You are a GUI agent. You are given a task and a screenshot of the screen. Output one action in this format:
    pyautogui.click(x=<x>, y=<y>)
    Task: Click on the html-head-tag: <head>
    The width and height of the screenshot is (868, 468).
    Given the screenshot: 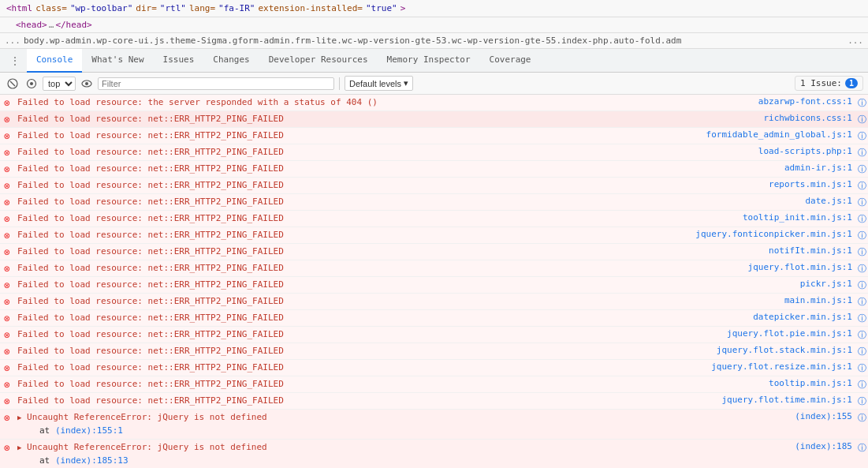 What is the action you would take?
    pyautogui.click(x=32, y=25)
    